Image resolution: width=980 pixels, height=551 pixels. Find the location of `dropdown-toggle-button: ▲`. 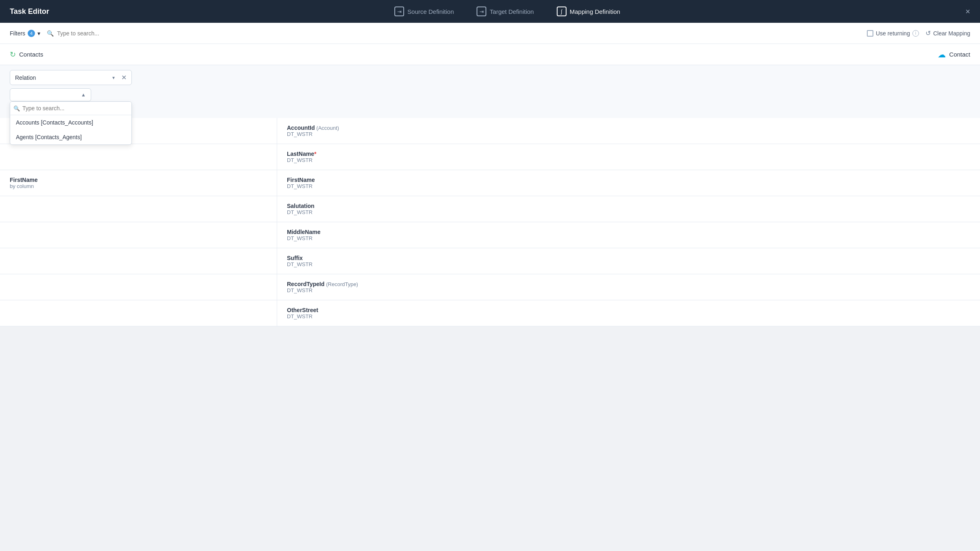

dropdown-toggle-button: ▲ is located at coordinates (50, 95).